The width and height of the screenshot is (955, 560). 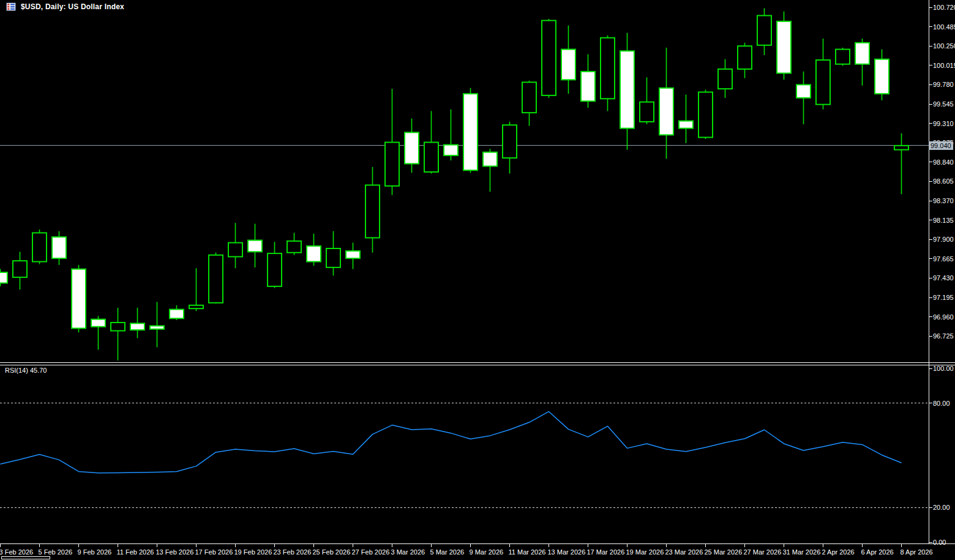 I want to click on date-label: 3 Feb 2026, so click(x=17, y=552).